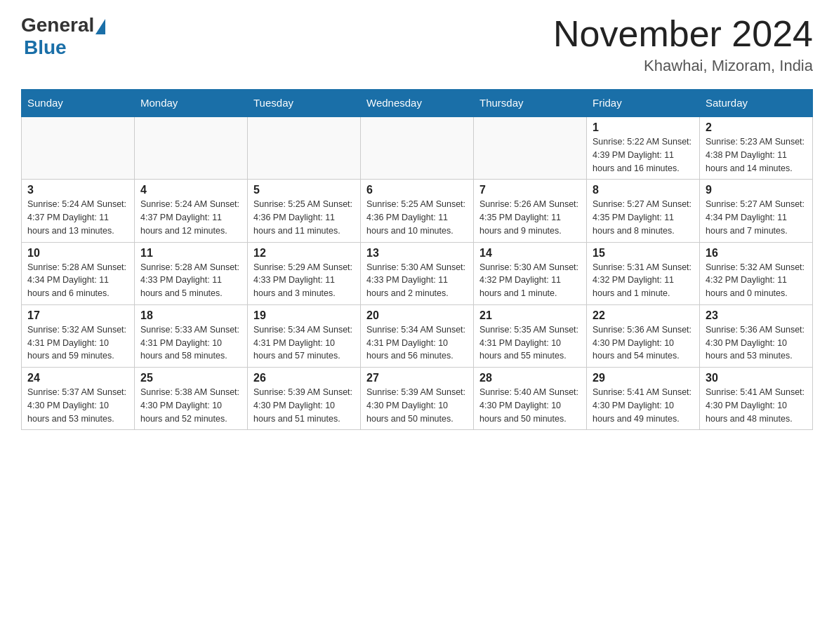 This screenshot has height=644, width=834. What do you see at coordinates (78, 405) in the screenshot?
I see `day-info: Sunrise: 5:37 AM Sunset: 4:30 PM Dayligh…` at bounding box center [78, 405].